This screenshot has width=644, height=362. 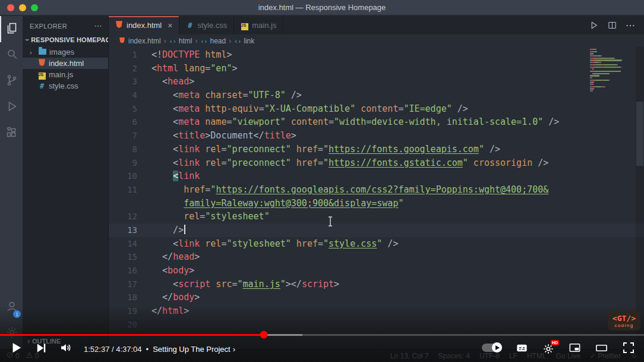 What do you see at coordinates (11, 182) in the screenshot?
I see `activity-bar: 1` at bounding box center [11, 182].